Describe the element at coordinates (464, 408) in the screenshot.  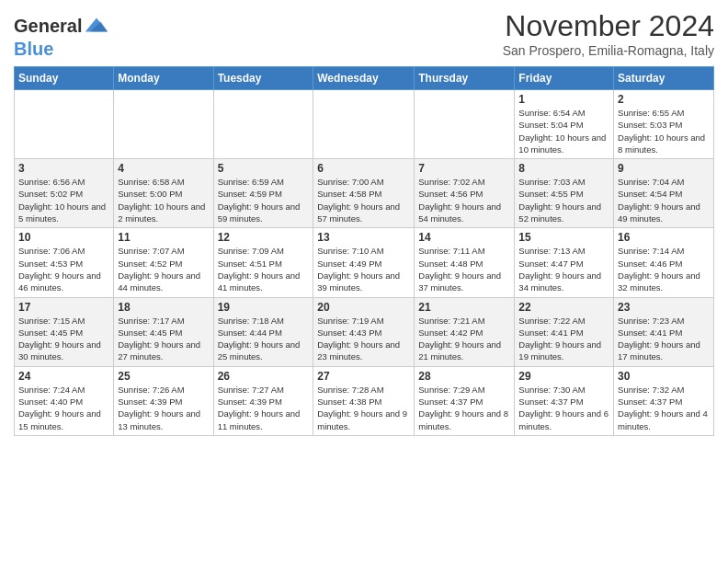
I see `day-info: Sunrise: 7:29 AM Sunset: 4:37 PM Dayligh…` at that location.